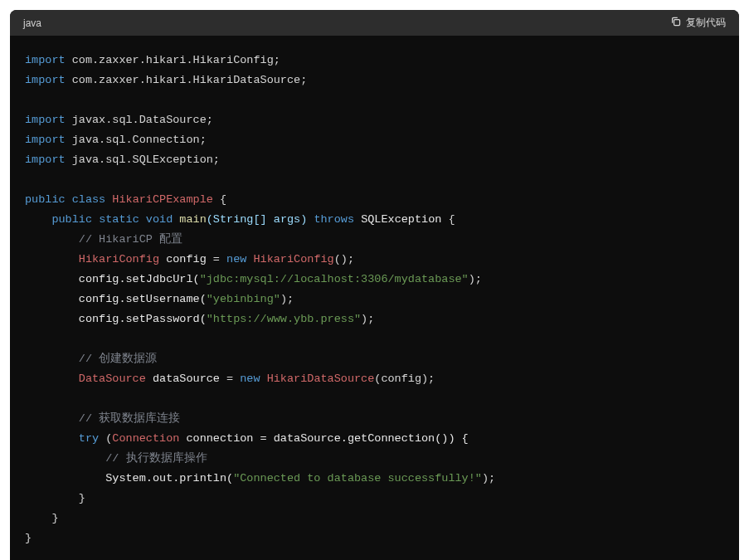 The image size is (749, 560). What do you see at coordinates (139, 279) in the screenshot?
I see `stmt: config.setJdbcUrl(` at bounding box center [139, 279].